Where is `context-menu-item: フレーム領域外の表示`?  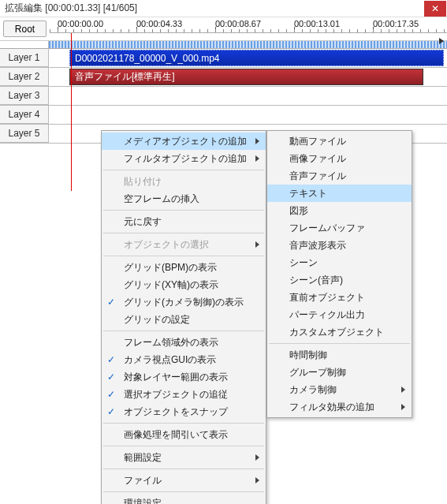 context-menu-item: フレーム領域外の表示 is located at coordinates (184, 342).